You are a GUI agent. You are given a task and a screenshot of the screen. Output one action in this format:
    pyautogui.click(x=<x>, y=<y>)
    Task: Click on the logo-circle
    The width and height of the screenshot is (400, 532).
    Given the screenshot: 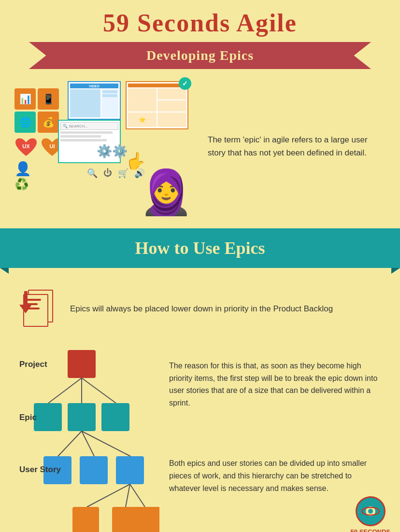 What is the action you would take?
    pyautogui.click(x=371, y=511)
    